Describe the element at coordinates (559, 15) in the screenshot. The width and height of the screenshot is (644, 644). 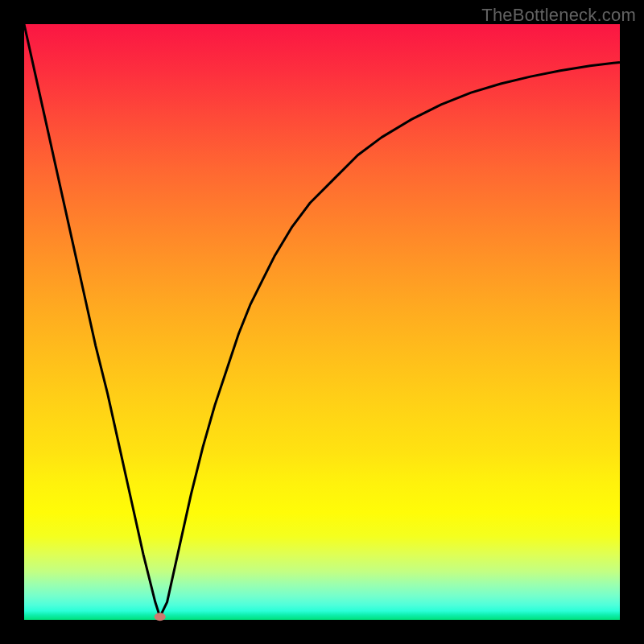
I see `watermark-text: TheBottleneck.com` at that location.